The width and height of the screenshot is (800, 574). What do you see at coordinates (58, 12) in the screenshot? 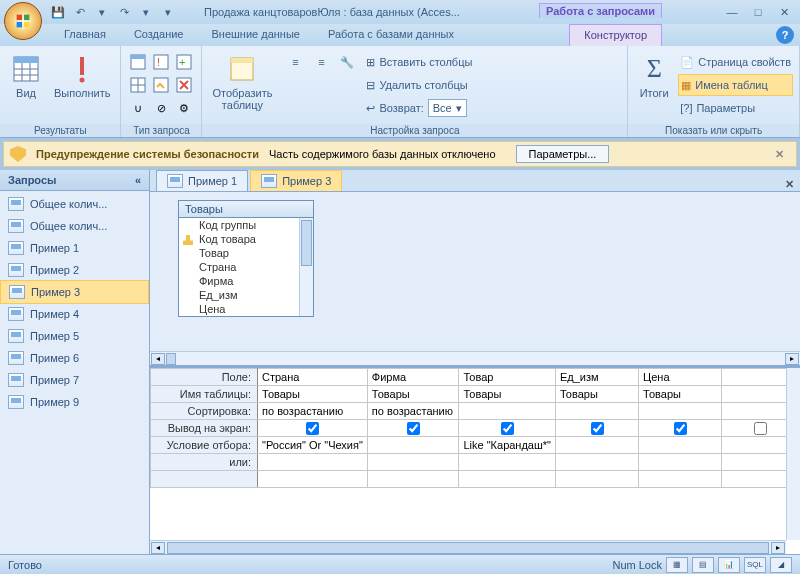
I see `save-icon: 💾` at bounding box center [58, 12].